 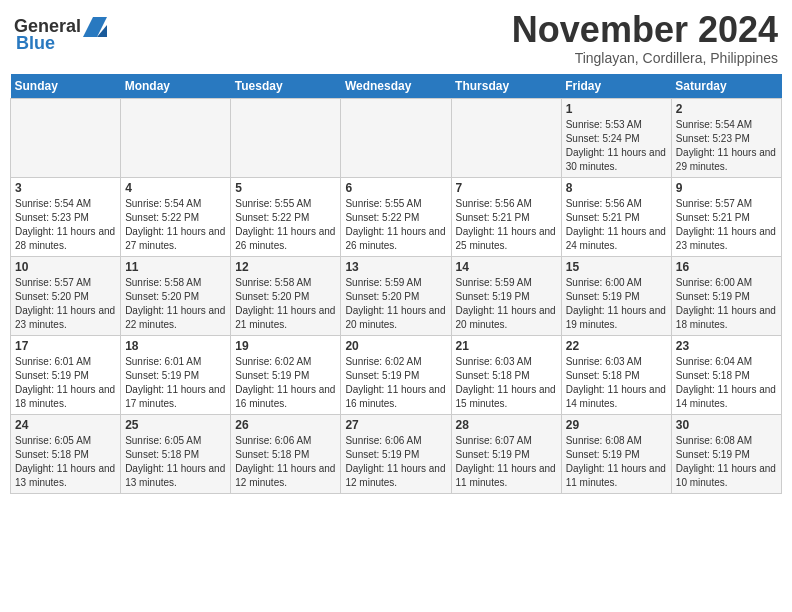 What do you see at coordinates (176, 225) in the screenshot?
I see `day-info: Sunrise: 5:54 AM Sunset: 5:22 PM Dayligh…` at bounding box center [176, 225].